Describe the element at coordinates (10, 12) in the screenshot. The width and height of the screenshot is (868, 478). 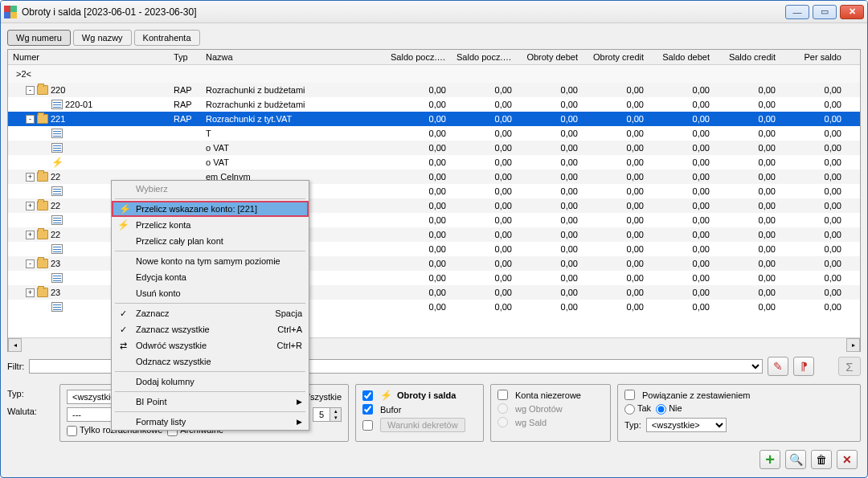
I see `app-icon` at that location.